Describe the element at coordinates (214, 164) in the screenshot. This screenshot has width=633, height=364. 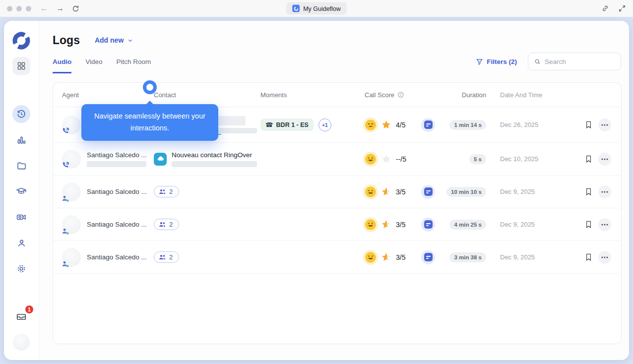
I see `redacted-contact-detail` at that location.